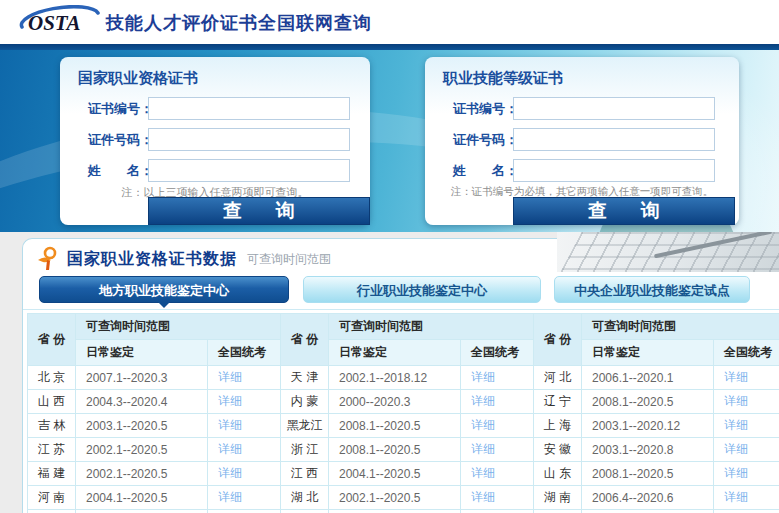  What do you see at coordinates (239, 23) in the screenshot?
I see `page-title: 技能人才评价证书全国联网查询` at bounding box center [239, 23].